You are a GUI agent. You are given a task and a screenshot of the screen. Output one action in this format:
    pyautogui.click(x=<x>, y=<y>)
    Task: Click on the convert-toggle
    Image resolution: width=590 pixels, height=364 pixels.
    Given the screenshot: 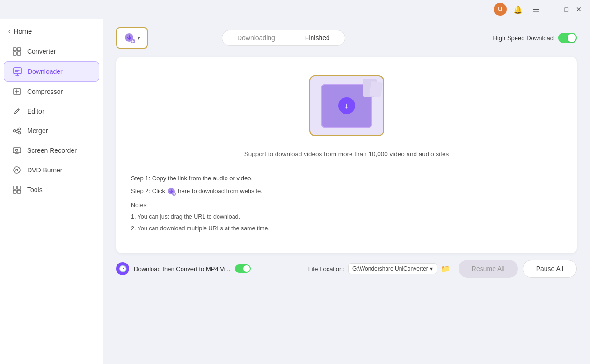 What is the action you would take?
    pyautogui.click(x=243, y=269)
    